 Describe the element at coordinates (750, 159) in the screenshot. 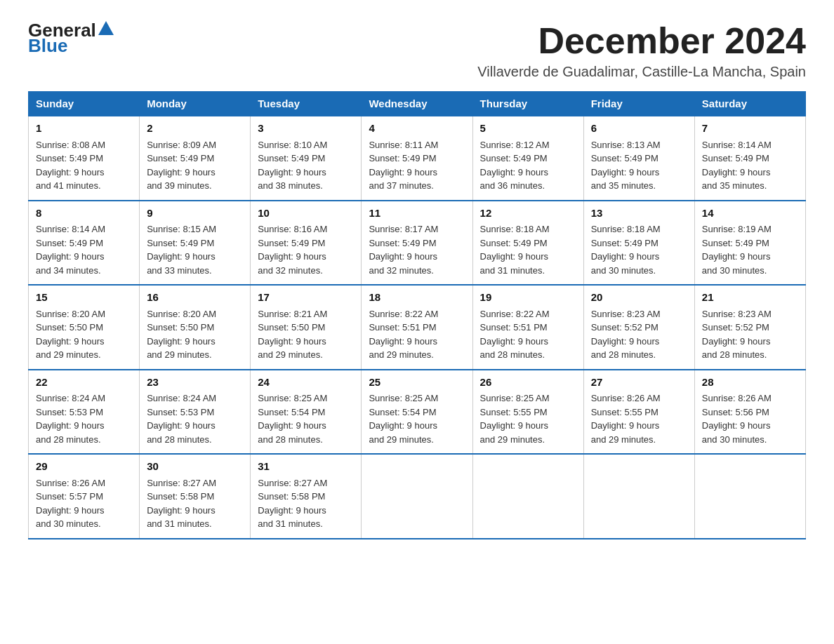

I see `day-cell: 7 Sunrise: 8:14 AM Sunset: 5:49 PM Dayli…` at that location.